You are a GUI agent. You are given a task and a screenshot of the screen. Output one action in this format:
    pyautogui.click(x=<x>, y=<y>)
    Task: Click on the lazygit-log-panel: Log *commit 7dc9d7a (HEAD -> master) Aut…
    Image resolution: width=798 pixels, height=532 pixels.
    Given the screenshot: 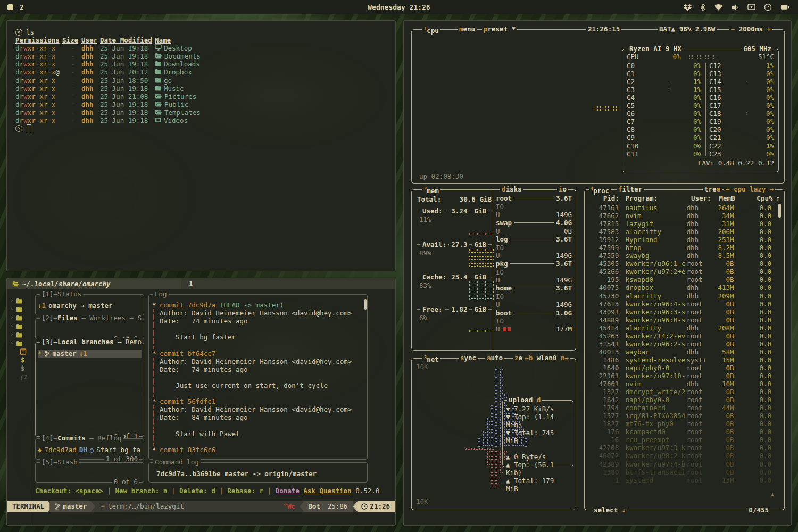 What is the action you would take?
    pyautogui.click(x=258, y=377)
    